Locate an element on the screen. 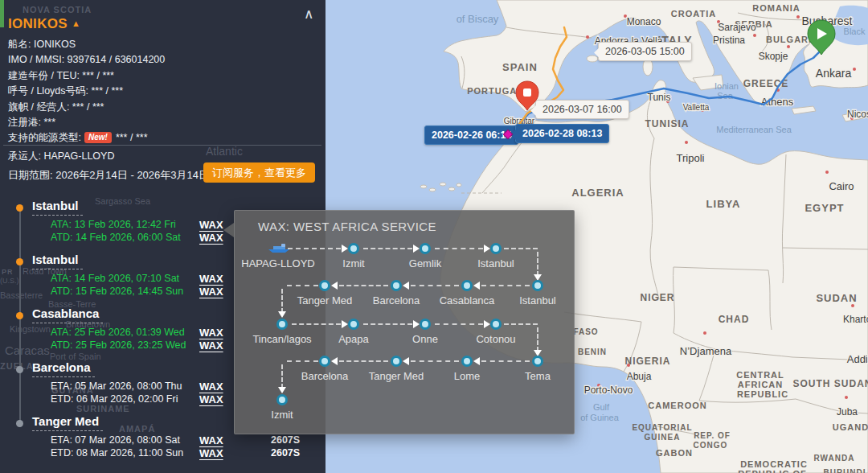  map-city-label: Pristina is located at coordinates (729, 40).